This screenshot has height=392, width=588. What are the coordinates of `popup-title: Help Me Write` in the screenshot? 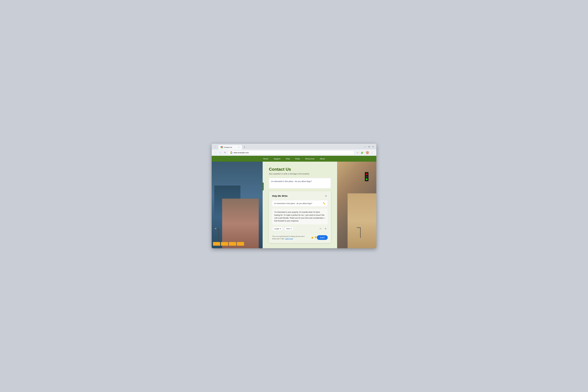 It's located at (280, 196).